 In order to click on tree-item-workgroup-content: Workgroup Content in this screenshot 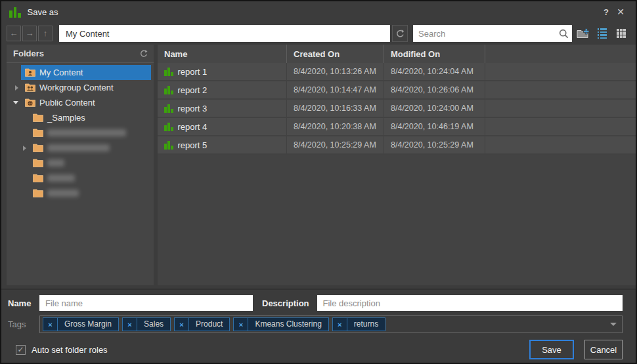, I will do `click(80, 88)`.